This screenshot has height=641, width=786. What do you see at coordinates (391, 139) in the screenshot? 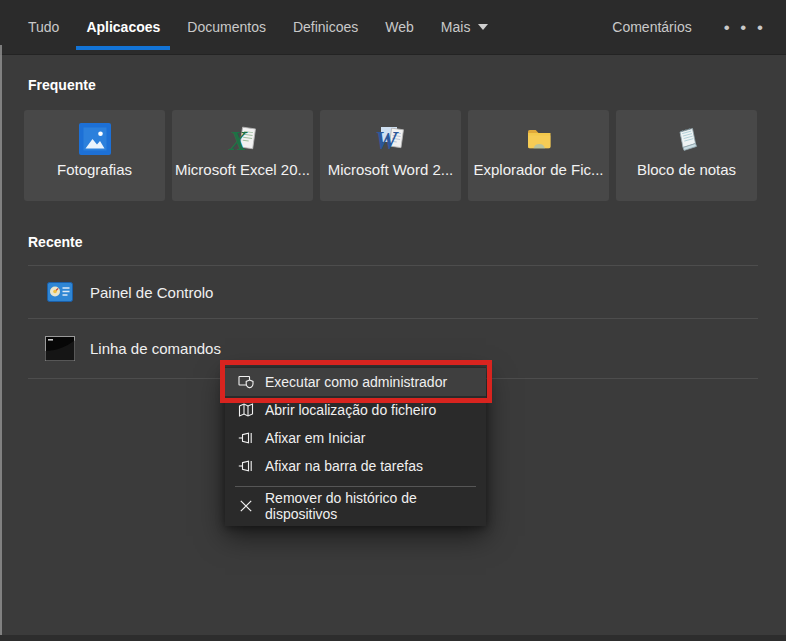
I see `word-icon: W` at bounding box center [391, 139].